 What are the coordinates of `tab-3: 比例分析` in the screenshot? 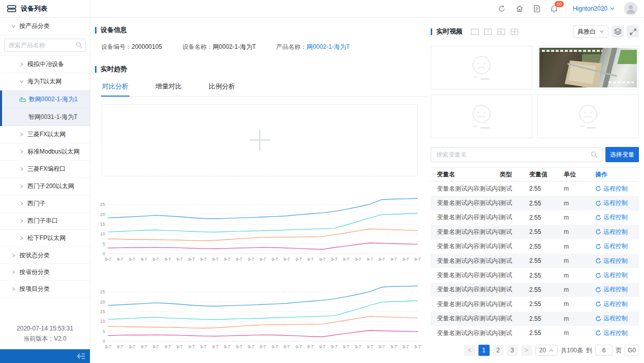 It's located at (222, 87).